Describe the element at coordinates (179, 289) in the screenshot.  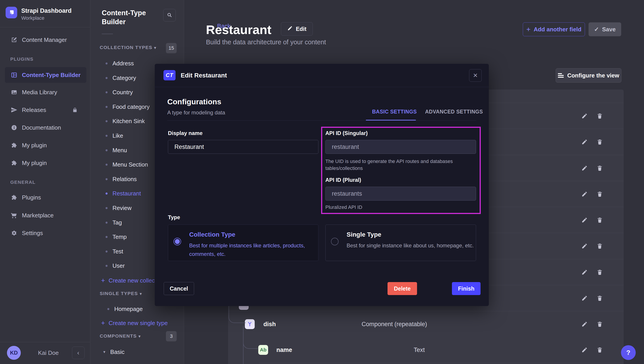
I see `cancel-button: Cancel` at that location.